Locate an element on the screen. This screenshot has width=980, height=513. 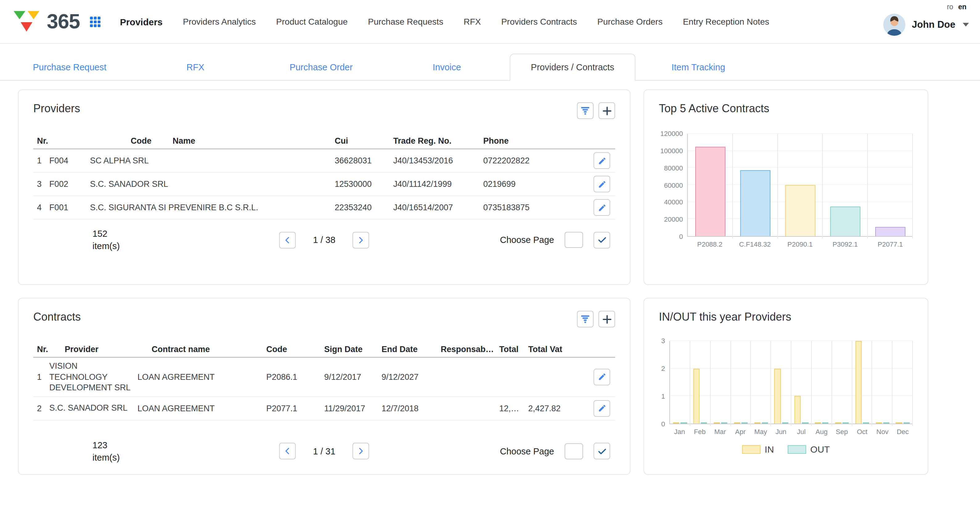
nav-item-entry-reception-notes: Entry Reception Notes is located at coordinates (726, 22).